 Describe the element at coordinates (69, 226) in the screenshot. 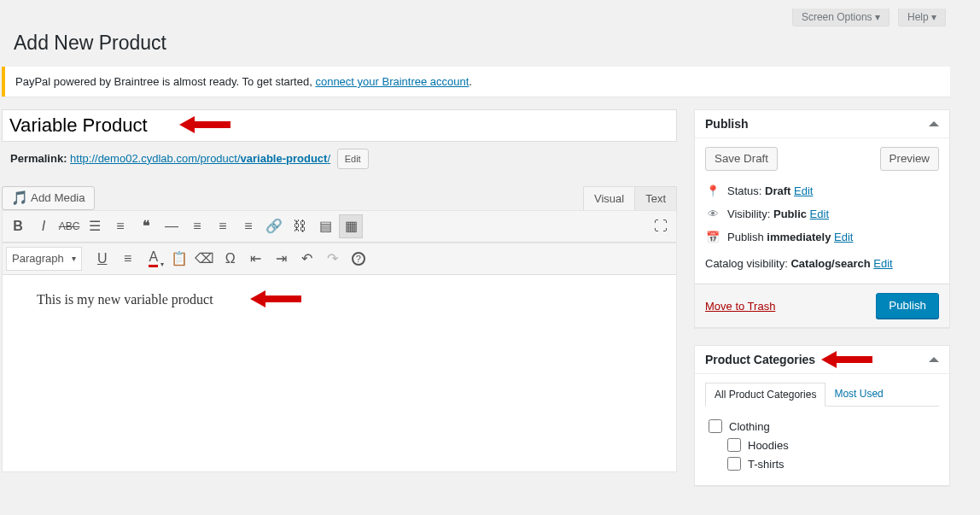

I see `strike-button: ABC` at that location.